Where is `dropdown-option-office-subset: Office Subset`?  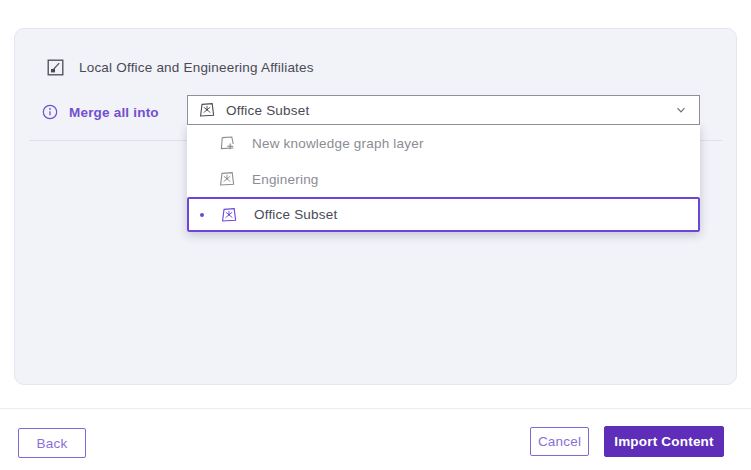 dropdown-option-office-subset: Office Subset is located at coordinates (444, 214).